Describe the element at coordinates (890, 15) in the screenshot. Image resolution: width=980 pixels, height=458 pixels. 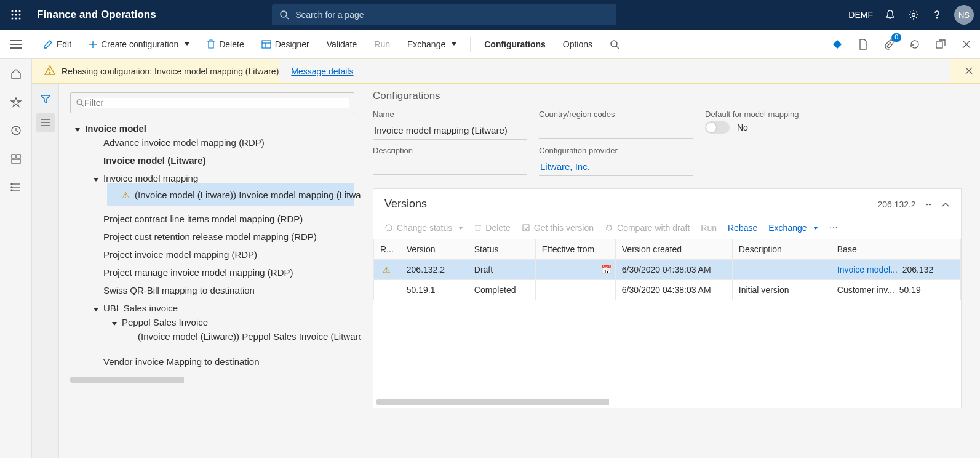
I see `notifications-icon` at that location.